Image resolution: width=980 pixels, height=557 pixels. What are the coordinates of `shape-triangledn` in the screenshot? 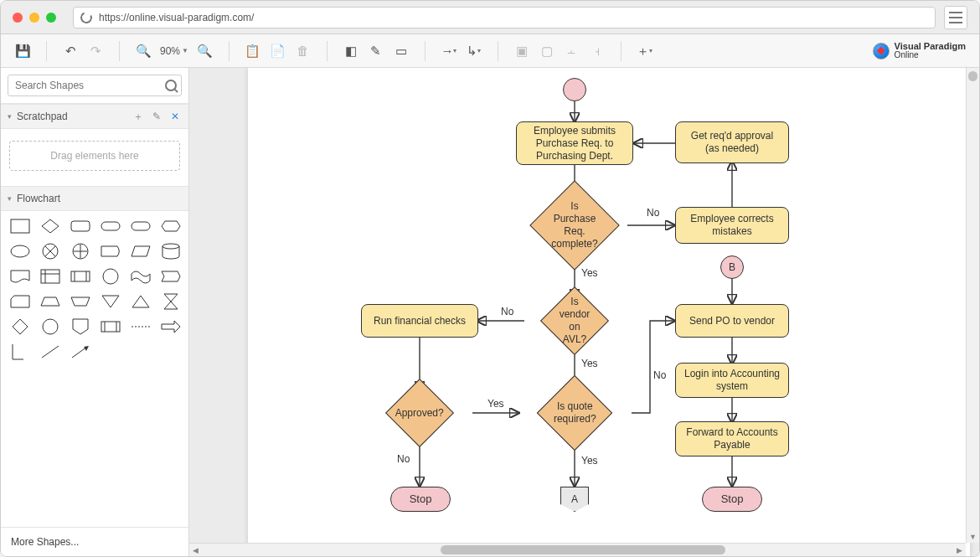 It's located at (111, 302).